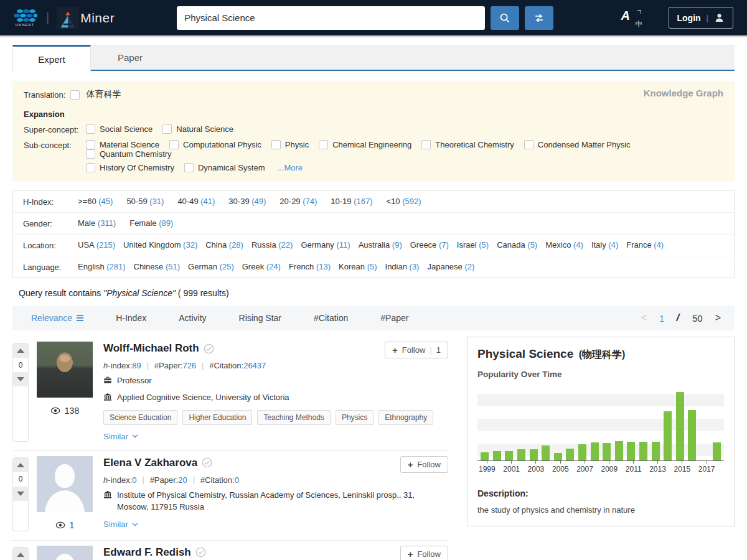  I want to click on concept-option: Chemical Engineering, so click(365, 144).